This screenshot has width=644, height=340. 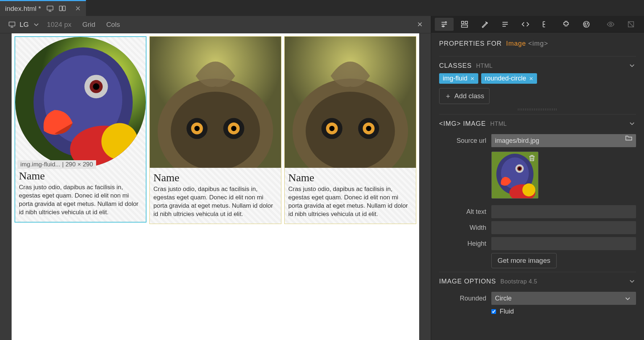 What do you see at coordinates (564, 212) in the screenshot?
I see `alt-input` at bounding box center [564, 212].